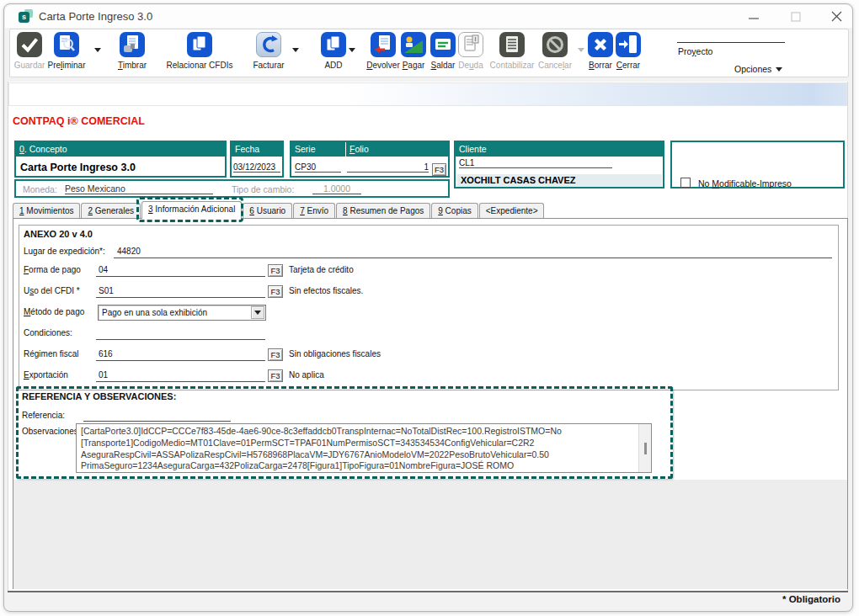 Image resolution: width=859 pixels, height=616 pixels. Describe the element at coordinates (269, 45) in the screenshot. I see `invoice-icon` at that location.